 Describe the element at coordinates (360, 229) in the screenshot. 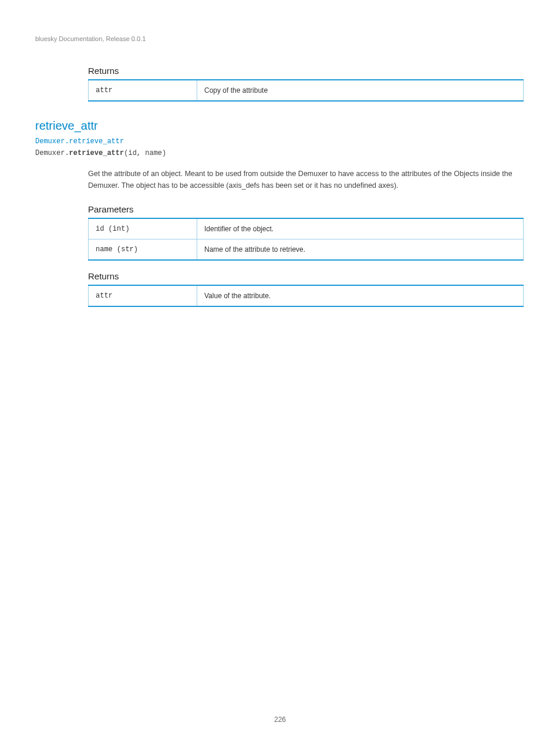

I see `param-val: Identifier of the object.` at that location.